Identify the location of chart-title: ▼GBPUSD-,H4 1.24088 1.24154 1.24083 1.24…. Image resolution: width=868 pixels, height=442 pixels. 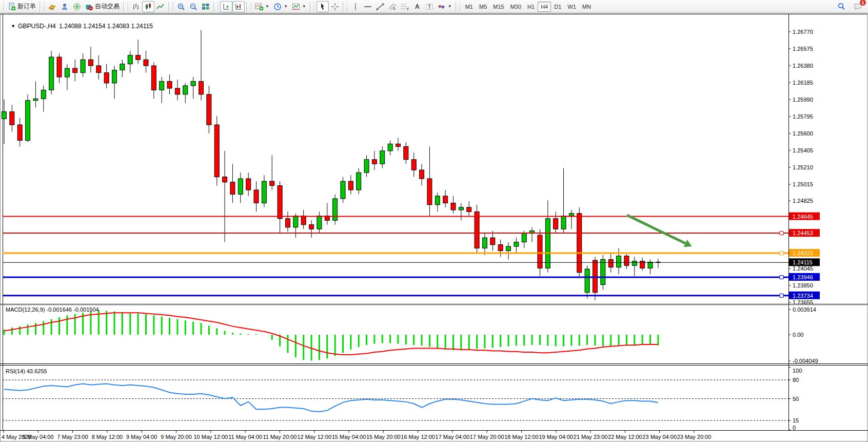
(78, 26).